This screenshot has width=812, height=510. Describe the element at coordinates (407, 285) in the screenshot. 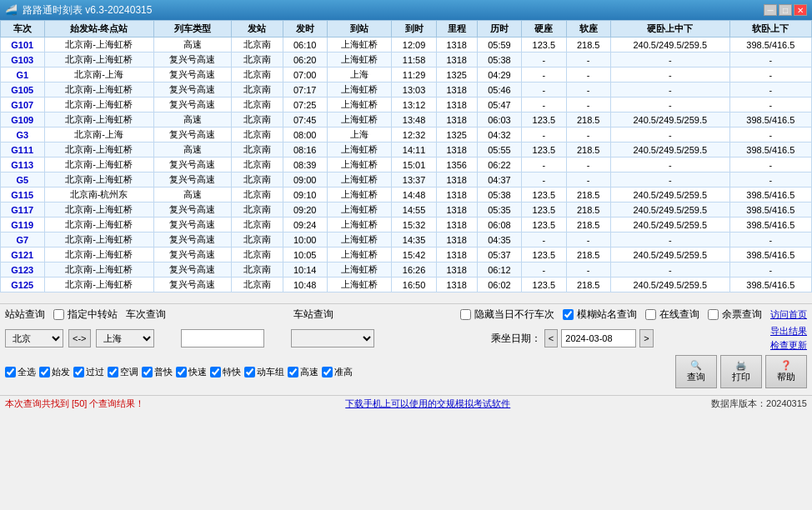

I see `table-row: G125北京南-上海虹桥复兴号高速北京南10:48上海虹桥16:50131806…` at that location.